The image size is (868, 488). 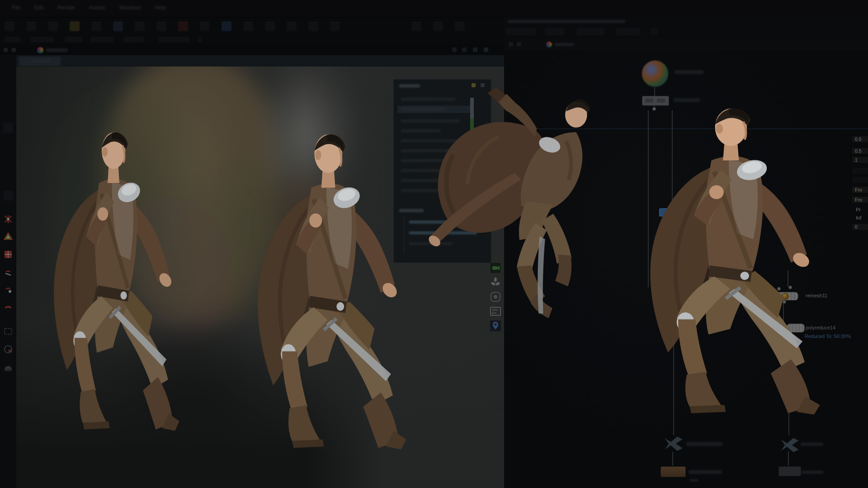 I want to click on character-model-c, so click(x=494, y=207).